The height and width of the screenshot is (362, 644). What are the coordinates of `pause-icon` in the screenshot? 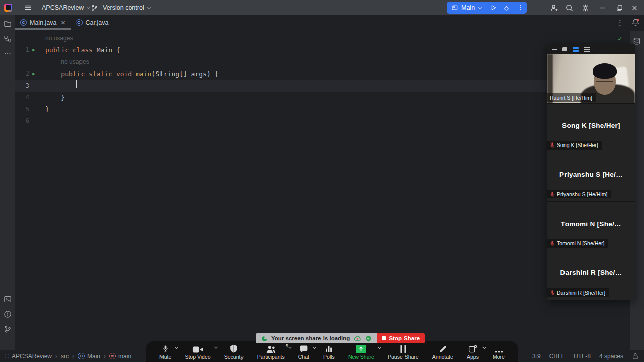 It's located at (404, 348).